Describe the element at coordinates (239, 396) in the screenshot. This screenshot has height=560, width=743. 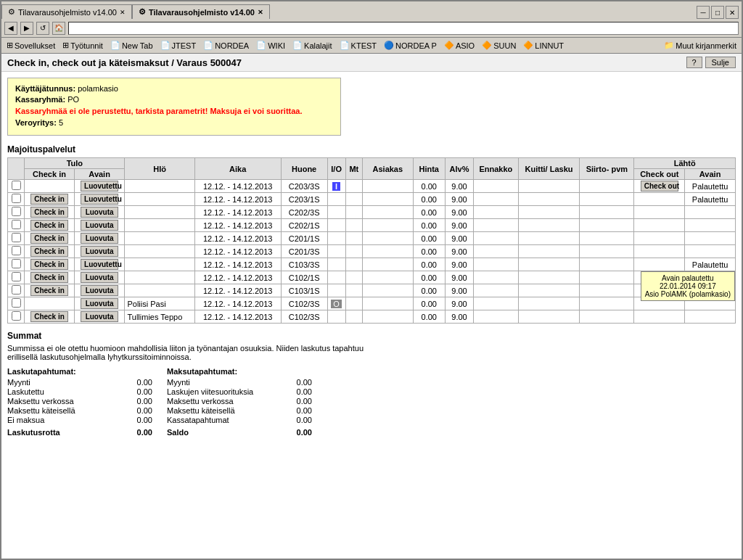
I see `maksutapahtumat-col: Maksutapahtumat: Myynti0.00Laskujen viit…` at that location.